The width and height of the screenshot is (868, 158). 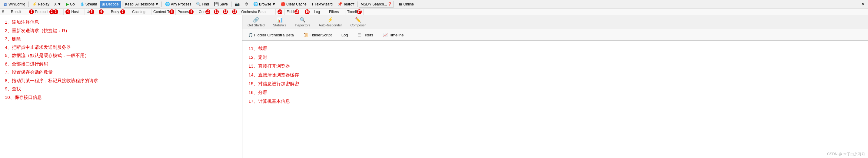 I want to click on col-body: Body 7, so click(x=120, y=12).